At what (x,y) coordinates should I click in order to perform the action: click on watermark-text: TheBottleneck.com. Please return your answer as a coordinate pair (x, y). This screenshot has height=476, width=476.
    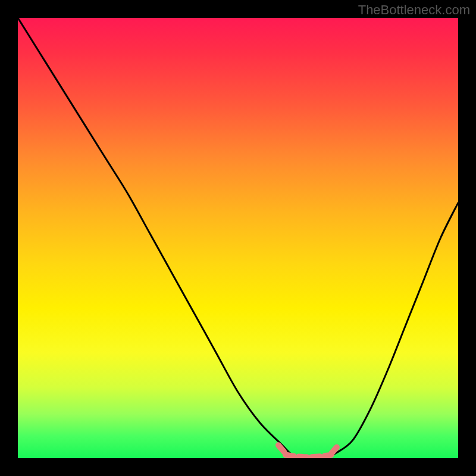
    Looking at the image, I should click on (414, 10).